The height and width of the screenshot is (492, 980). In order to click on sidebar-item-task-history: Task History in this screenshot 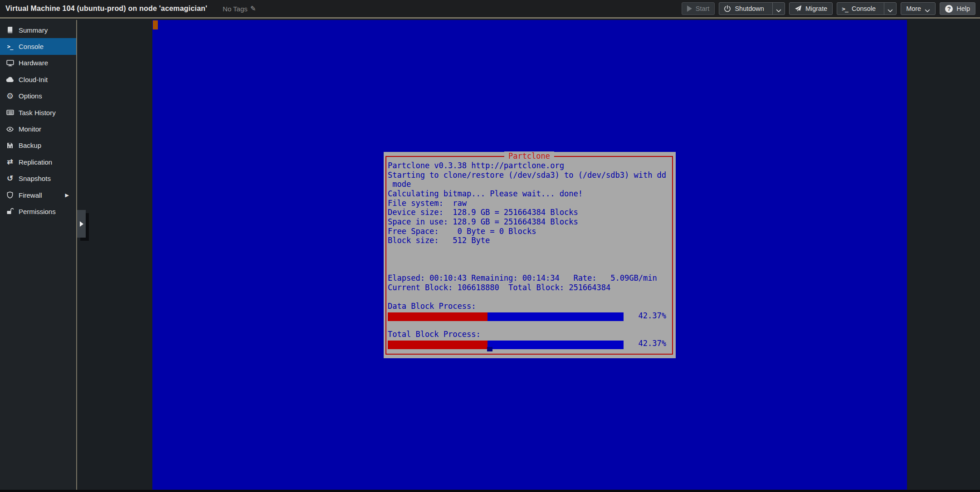, I will do `click(38, 112)`.